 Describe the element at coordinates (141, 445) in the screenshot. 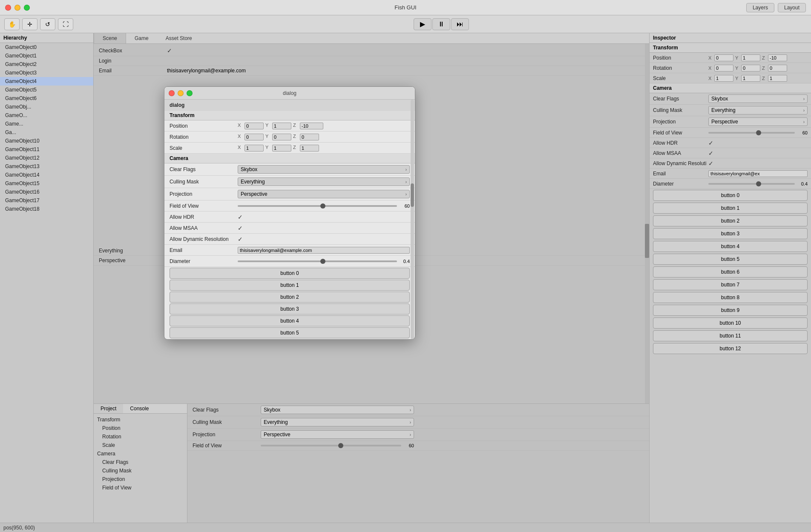

I see `bottom-scale-item: Scale` at that location.